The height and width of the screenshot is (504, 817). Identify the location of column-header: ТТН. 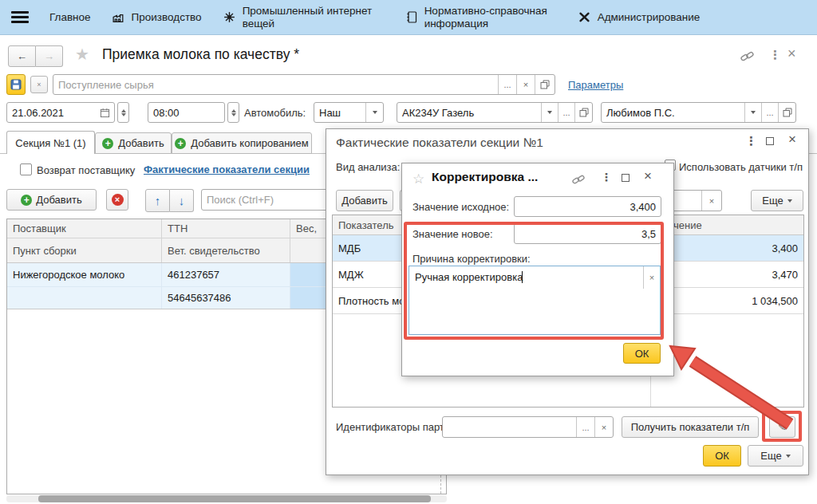
(227, 228).